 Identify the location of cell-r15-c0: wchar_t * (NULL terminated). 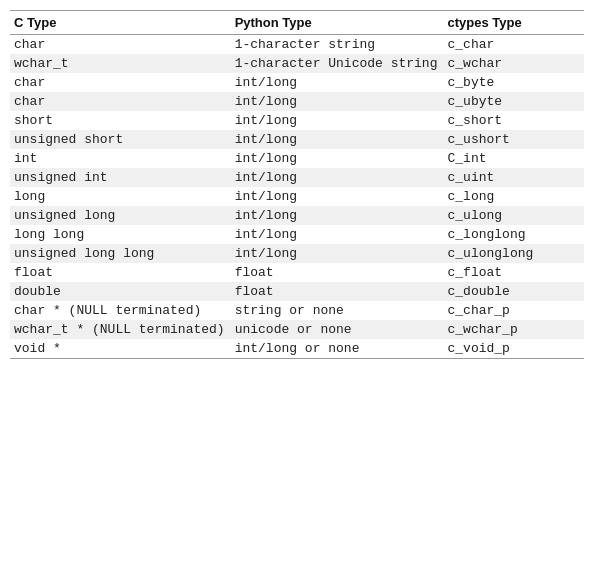
(120, 330).